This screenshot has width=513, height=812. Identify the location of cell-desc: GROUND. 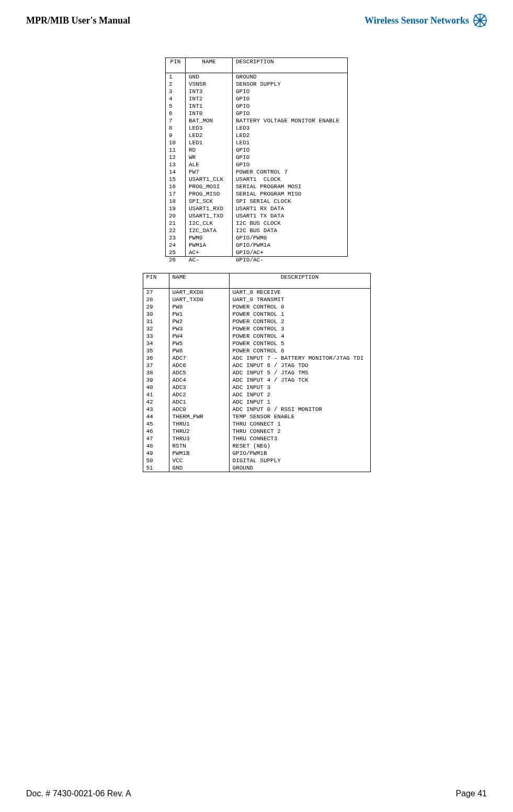
(300, 468).